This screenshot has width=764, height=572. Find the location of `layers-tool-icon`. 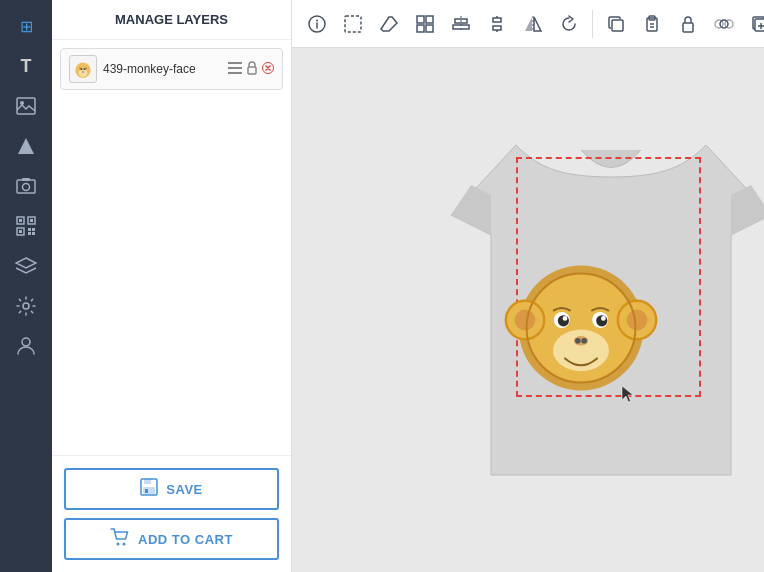

layers-tool-icon is located at coordinates (26, 266).